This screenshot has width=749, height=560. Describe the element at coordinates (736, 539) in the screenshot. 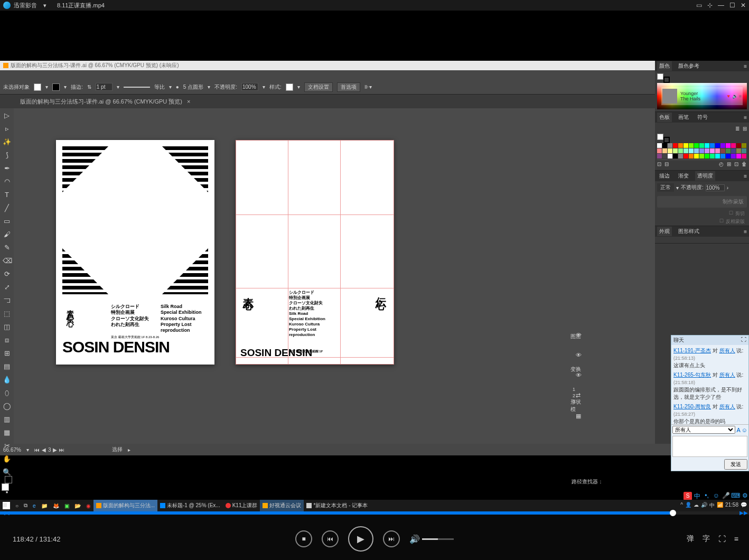

I see `playlist-icon: ≡` at that location.